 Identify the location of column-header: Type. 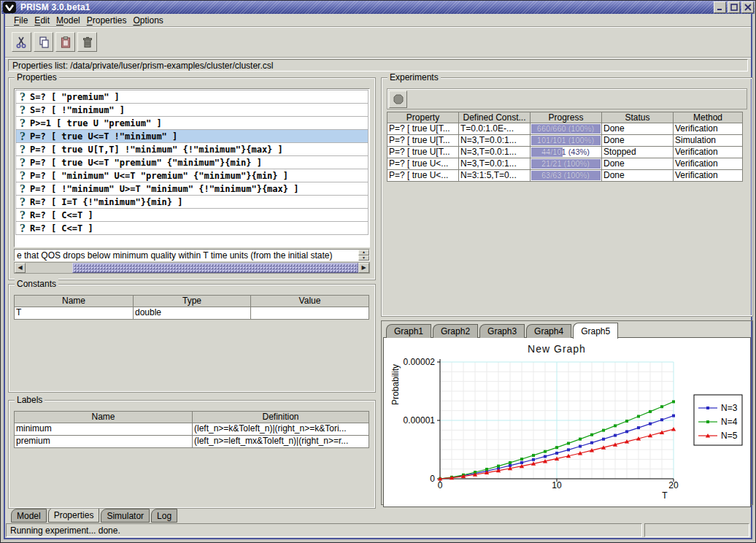
(191, 301).